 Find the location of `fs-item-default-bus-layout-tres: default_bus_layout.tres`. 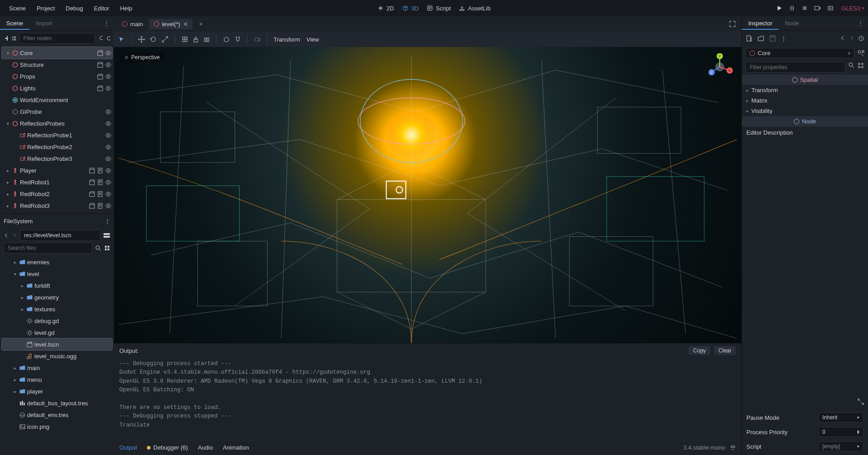

fs-item-default-bus-layout-tres: default_bus_layout.tres is located at coordinates (57, 403).